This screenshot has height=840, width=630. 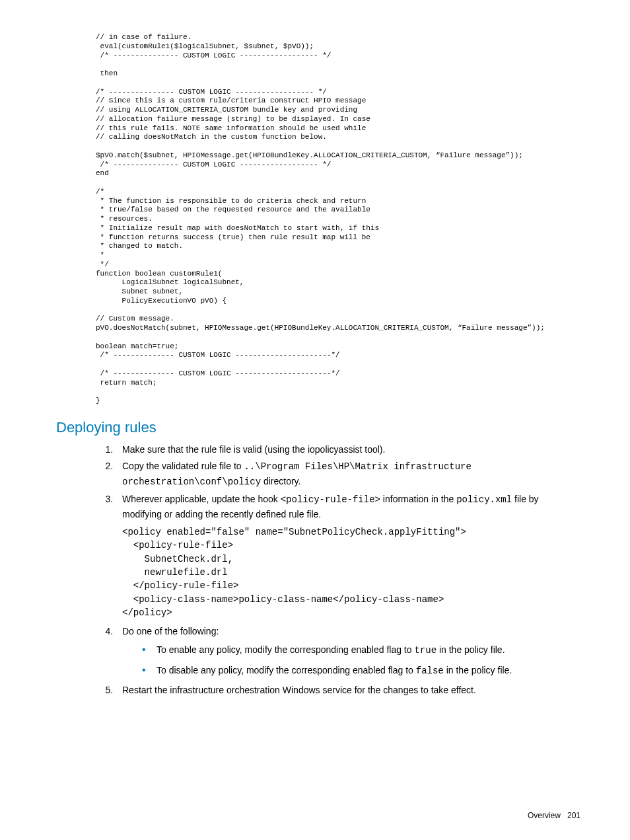 I want to click on step-3: Wherever applicable, update the hook <po…, so click(x=348, y=556).